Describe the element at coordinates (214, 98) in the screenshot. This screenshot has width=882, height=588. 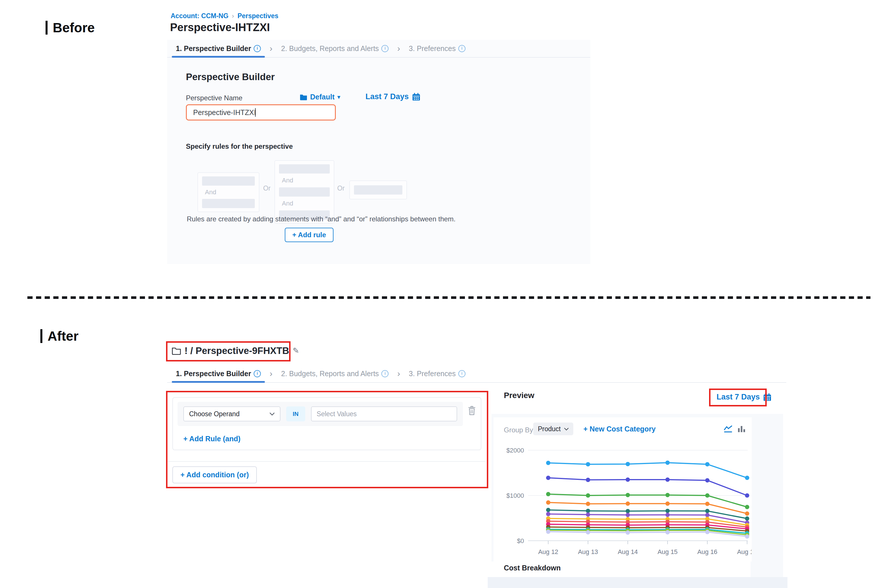
I see `perspective-name-label: Perspective Name` at that location.